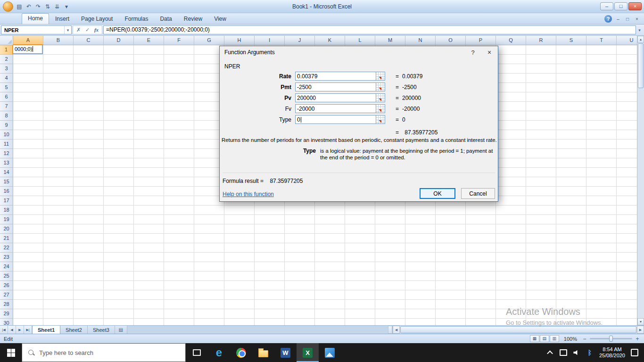  Describe the element at coordinates (563, 353) in the screenshot. I see `display-icon` at that location.